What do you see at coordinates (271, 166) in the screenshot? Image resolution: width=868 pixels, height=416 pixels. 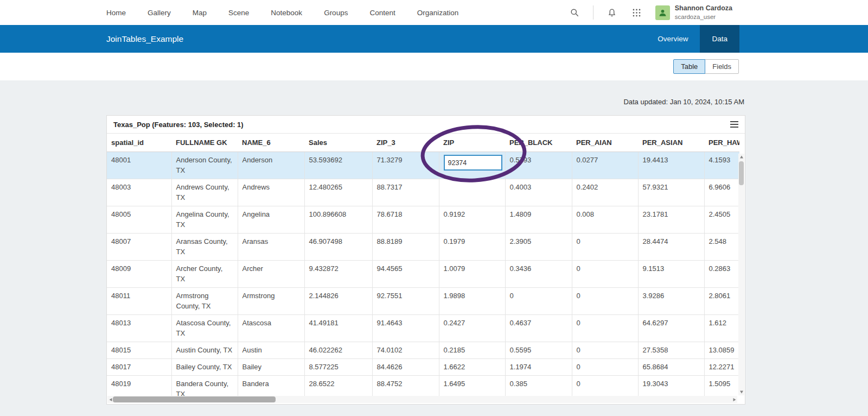 I see `cell-name-6: Anderson` at bounding box center [271, 166].